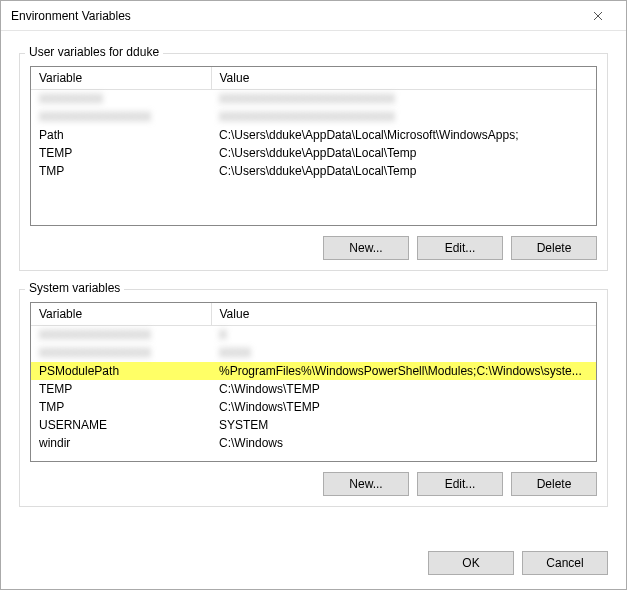  Describe the element at coordinates (554, 484) in the screenshot. I see `sys-delete-button: Delete` at that location.